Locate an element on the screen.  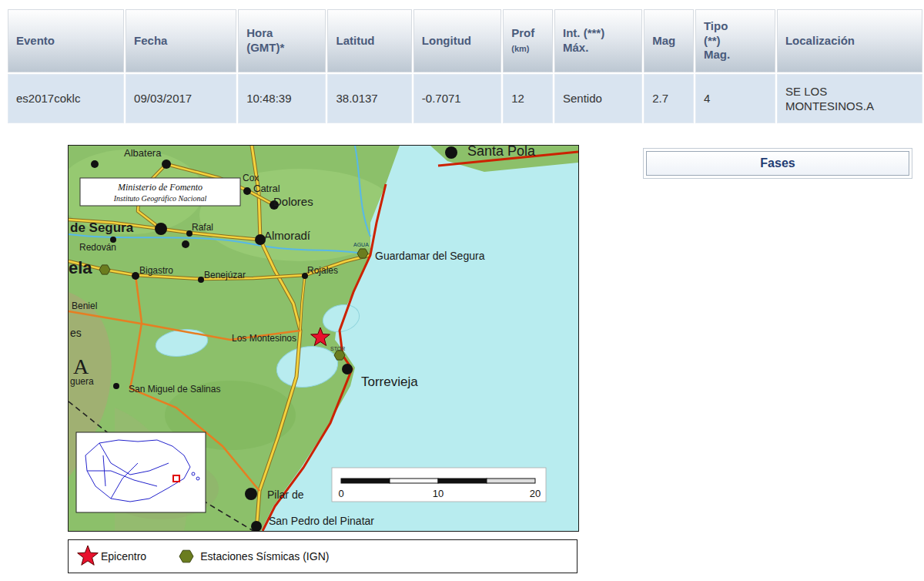
legend-stations-label: Estaciones Sísmicas (IGN) is located at coordinates (265, 556).